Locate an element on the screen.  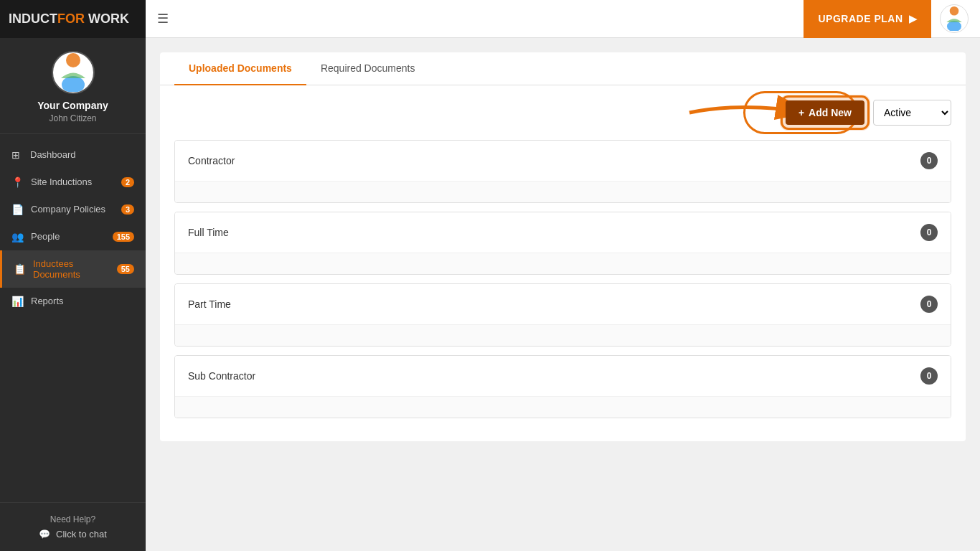
sidebar-item-label-reports: Reports is located at coordinates (83, 301).